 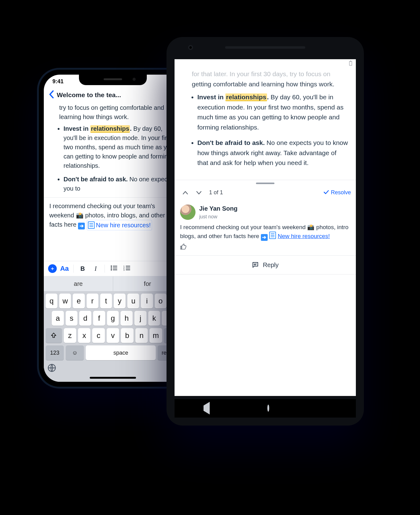 I want to click on android-home-button, so click(x=268, y=408).